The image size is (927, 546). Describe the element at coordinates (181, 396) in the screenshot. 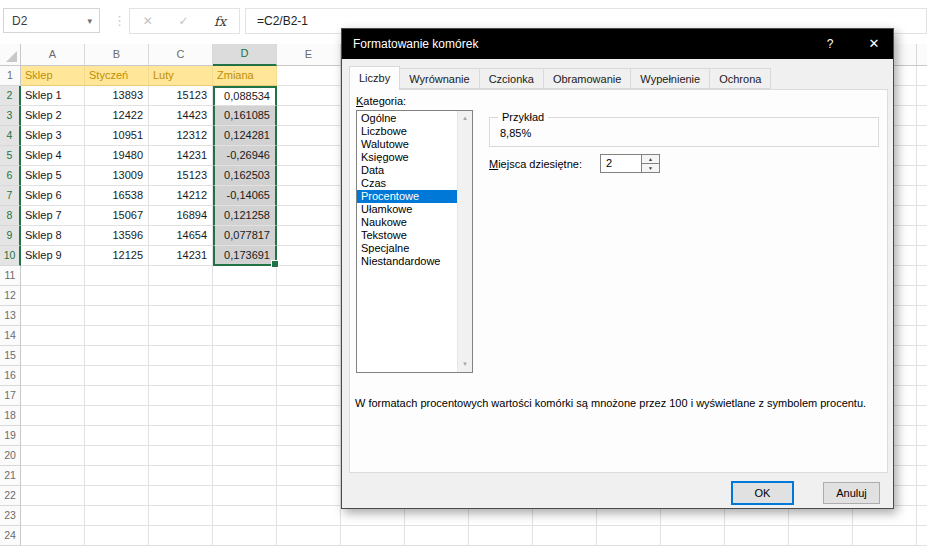

I see `cell-C17` at that location.